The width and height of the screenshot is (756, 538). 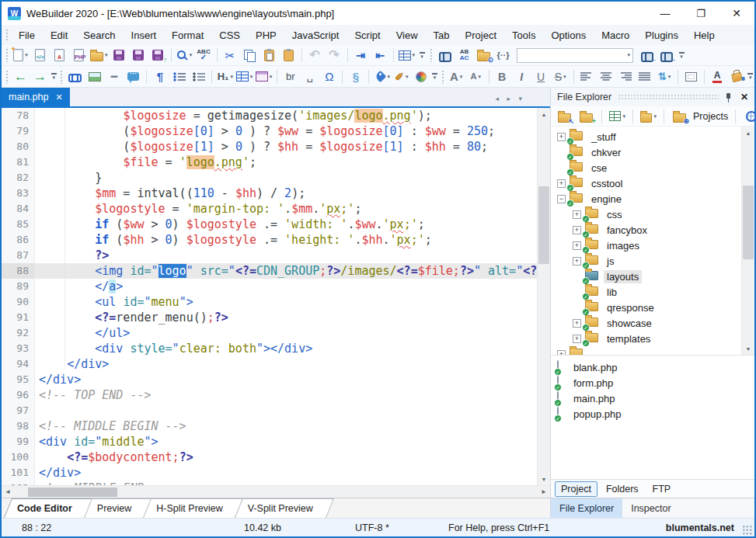 What do you see at coordinates (617, 116) in the screenshot?
I see `view-style-icon: ▾` at bounding box center [617, 116].